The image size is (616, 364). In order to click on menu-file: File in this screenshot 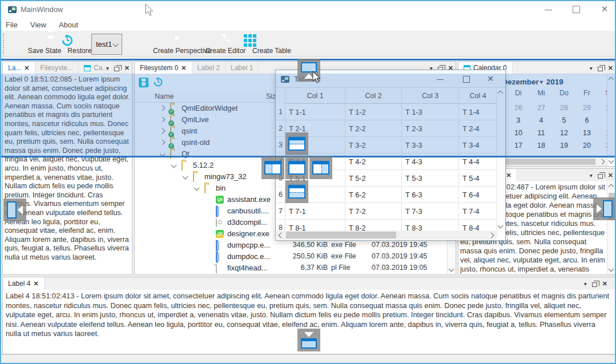, I will do `click(14, 25)`.